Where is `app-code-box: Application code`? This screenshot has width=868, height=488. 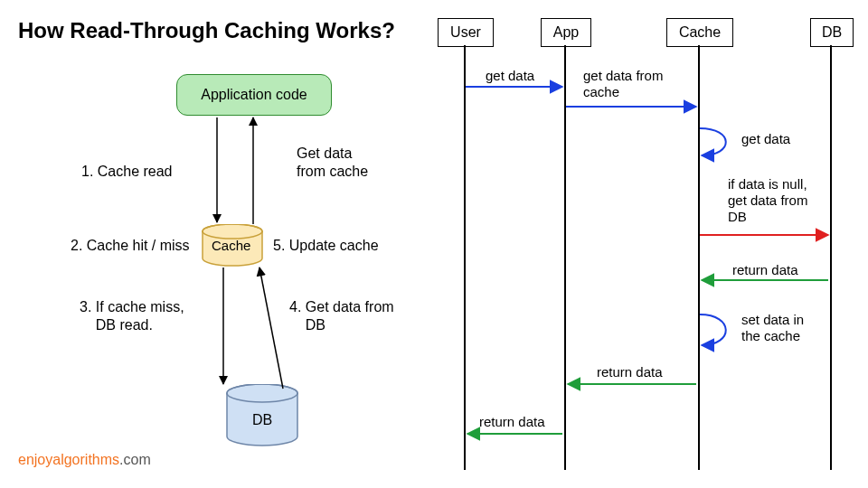
app-code-box: Application code is located at coordinates (254, 95).